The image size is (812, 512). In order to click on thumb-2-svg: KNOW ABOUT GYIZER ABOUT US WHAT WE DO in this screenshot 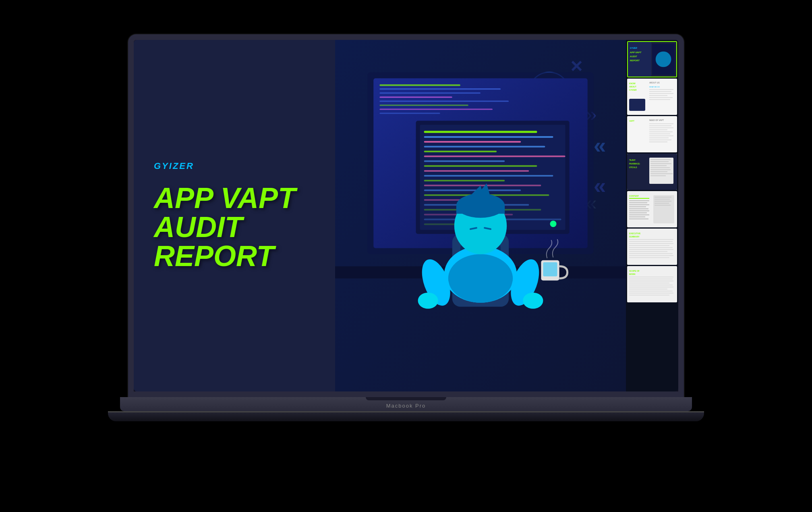, I will do `click(652, 97)`.